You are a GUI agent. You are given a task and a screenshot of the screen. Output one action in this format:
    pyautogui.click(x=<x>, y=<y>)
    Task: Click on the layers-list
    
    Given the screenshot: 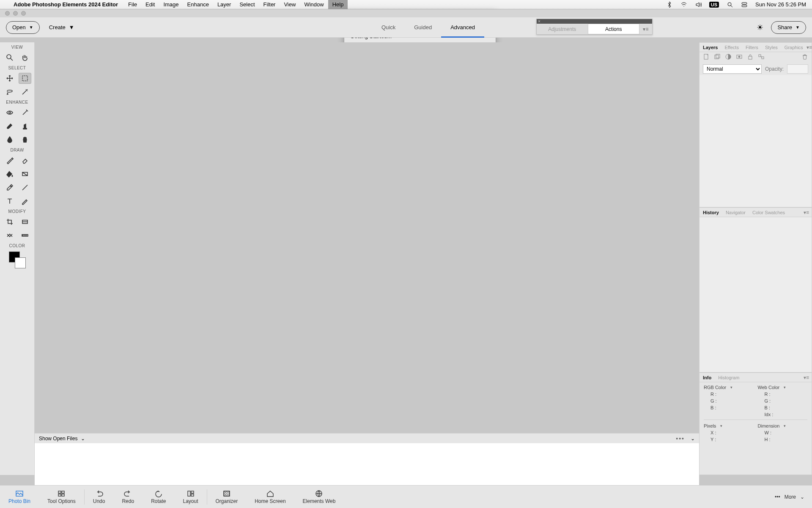 What is the action you would take?
    pyautogui.click(x=755, y=141)
    